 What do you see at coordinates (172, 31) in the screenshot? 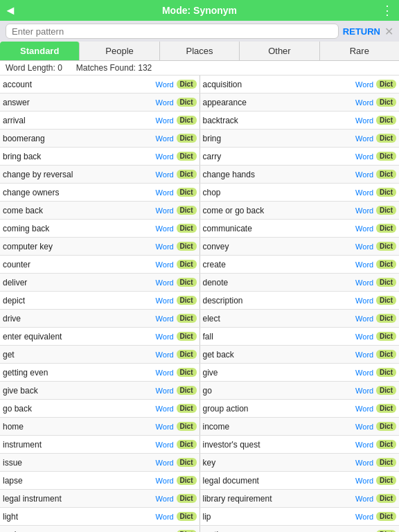
I see `search-input` at bounding box center [172, 31].